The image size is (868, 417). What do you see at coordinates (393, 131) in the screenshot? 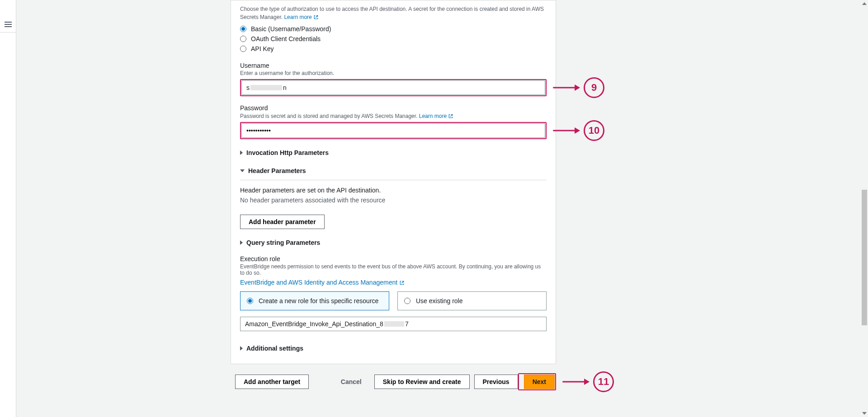
I see `password-input` at bounding box center [393, 131].